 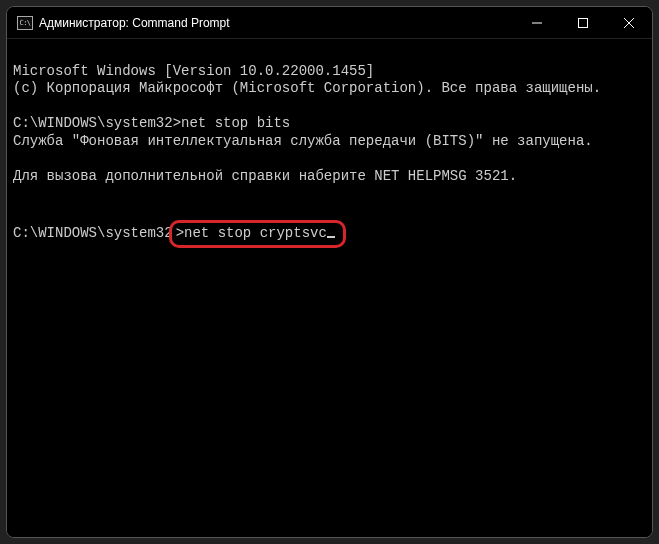 I want to click on maximize-button, so click(x=583, y=22).